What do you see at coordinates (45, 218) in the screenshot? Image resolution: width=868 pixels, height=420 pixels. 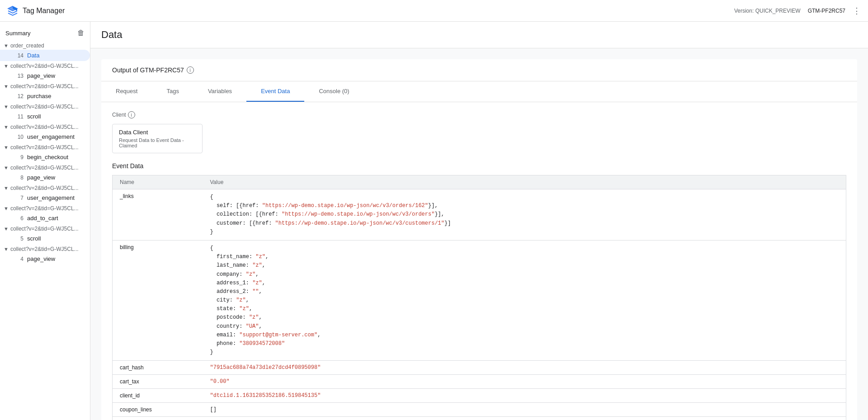 I see `sidebar-subitem-add-to-cart: 6 add_to_cart` at bounding box center [45, 218].